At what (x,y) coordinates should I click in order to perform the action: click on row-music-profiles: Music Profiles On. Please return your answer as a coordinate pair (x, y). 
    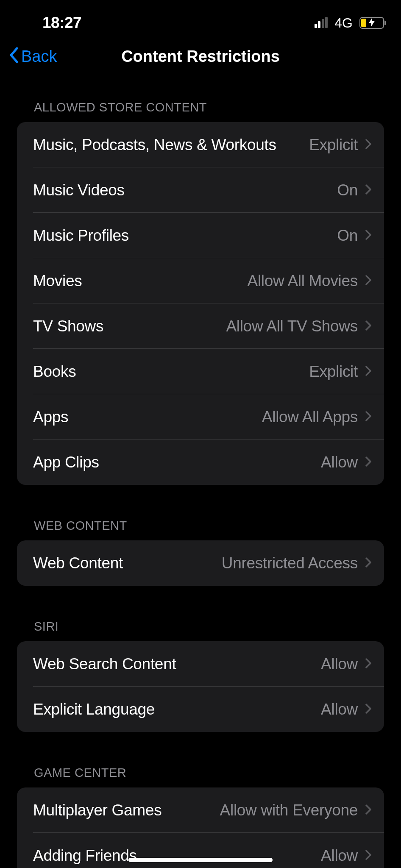
    Looking at the image, I should click on (200, 236).